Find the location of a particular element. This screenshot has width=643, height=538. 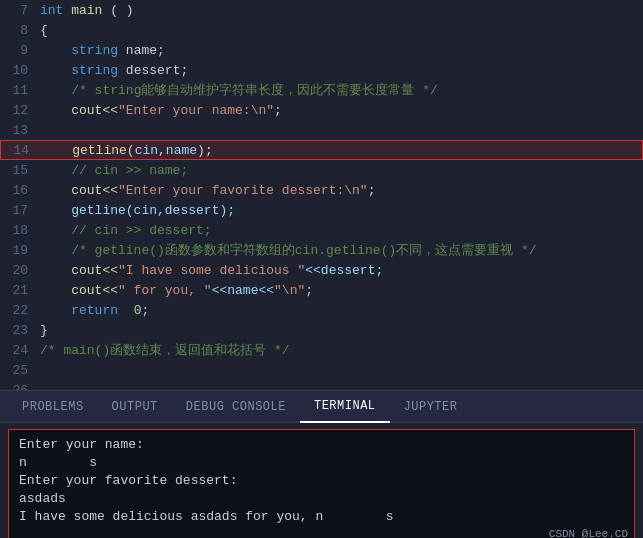

code-line: 23} is located at coordinates (322, 330).